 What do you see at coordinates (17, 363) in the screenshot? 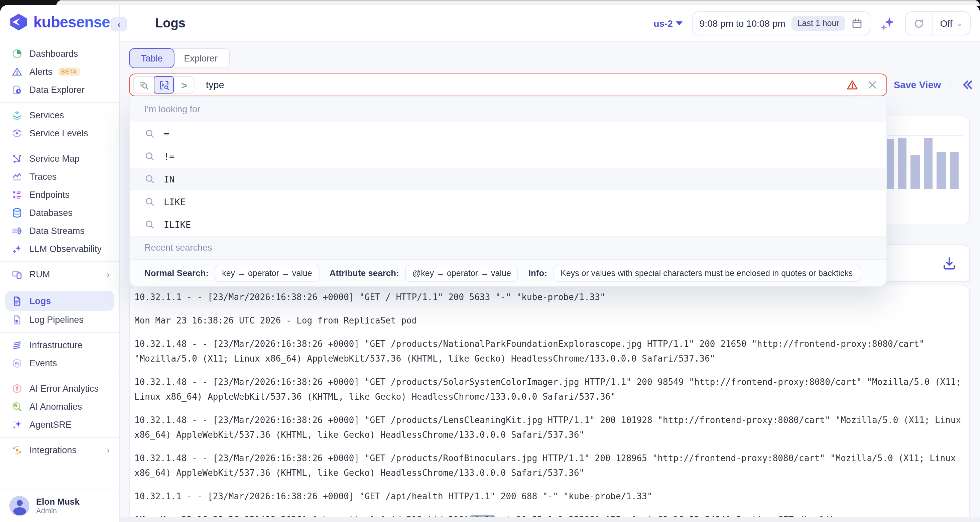
I see `svg-text: K8` at bounding box center [17, 363].